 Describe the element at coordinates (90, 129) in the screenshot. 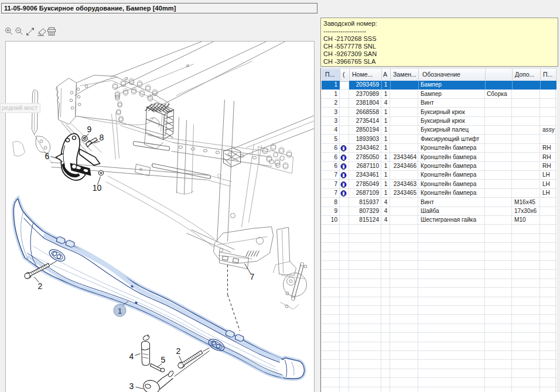

I see `svg-text: 9` at that location.